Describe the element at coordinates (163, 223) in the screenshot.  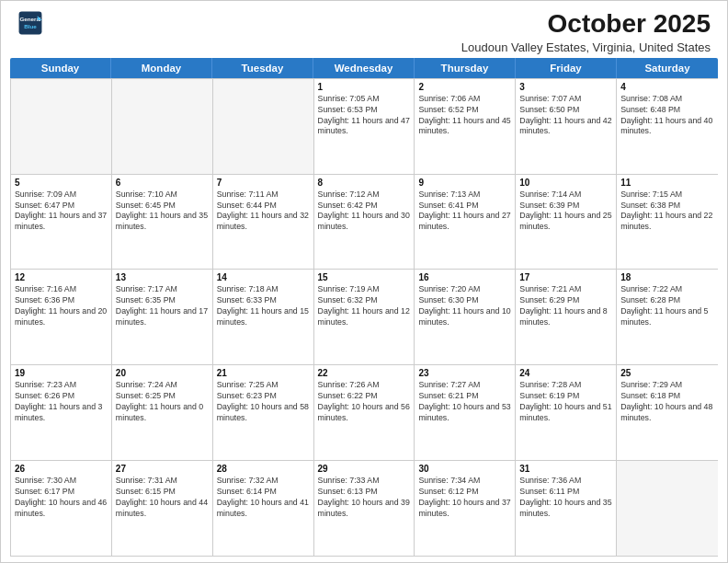
I see `calendar-cell: 6Sunrise: 7:10 AMSunset: 6:45 PMDaylight…` at that location.